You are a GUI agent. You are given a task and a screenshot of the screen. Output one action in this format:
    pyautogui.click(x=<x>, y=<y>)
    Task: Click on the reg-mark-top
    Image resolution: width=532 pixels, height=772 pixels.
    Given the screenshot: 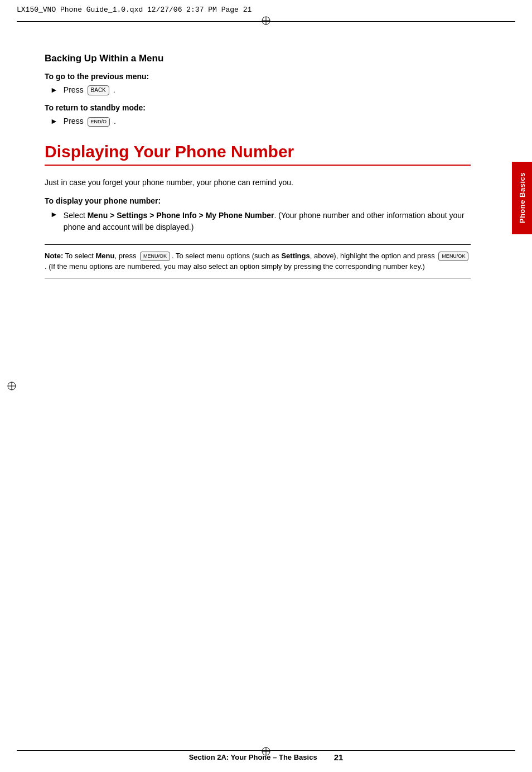 What is the action you would take?
    pyautogui.click(x=266, y=21)
    